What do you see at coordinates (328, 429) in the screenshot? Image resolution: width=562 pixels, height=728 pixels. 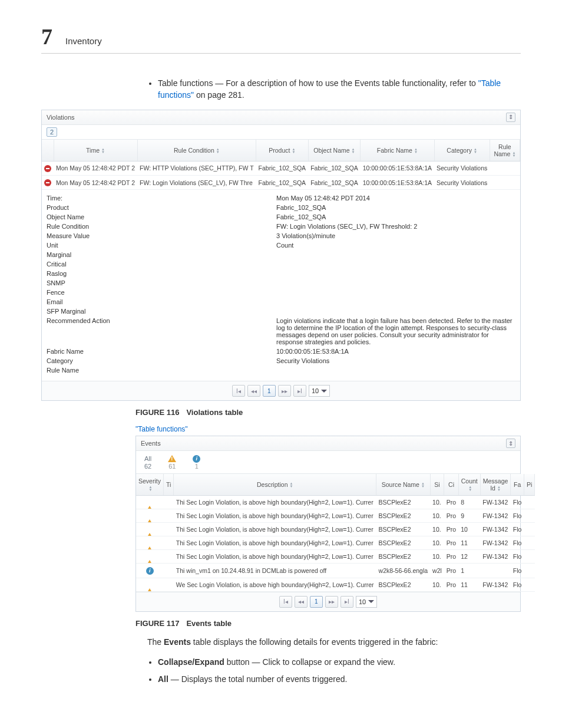 I see `table-functions-link2: "Table functions"` at bounding box center [328, 429].